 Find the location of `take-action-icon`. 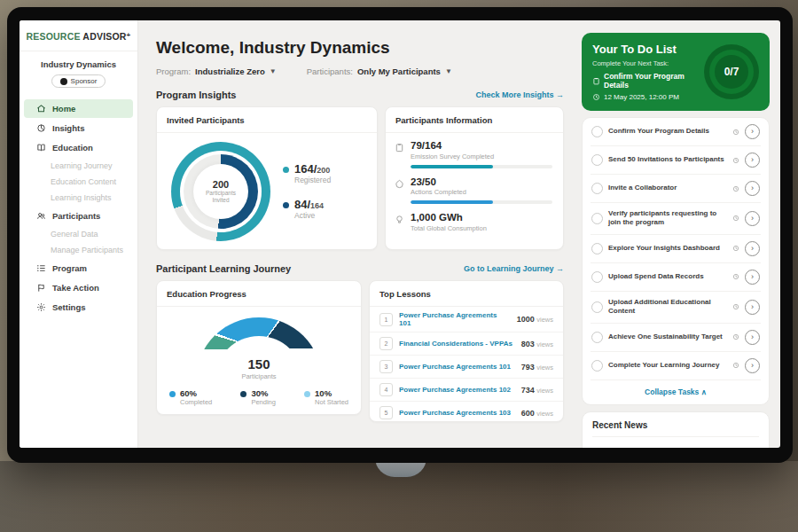

take-action-icon is located at coordinates (41, 287).